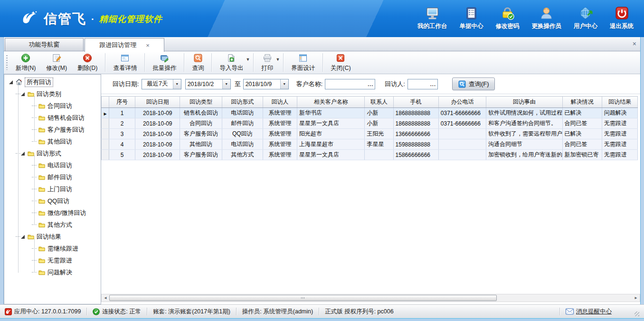 Image resolution: width=644 pixels, height=321 pixels. What do you see at coordinates (248, 59) in the screenshot?
I see `toolbar-import-export-dropdown-arrow-icon: ▼` at bounding box center [248, 59].